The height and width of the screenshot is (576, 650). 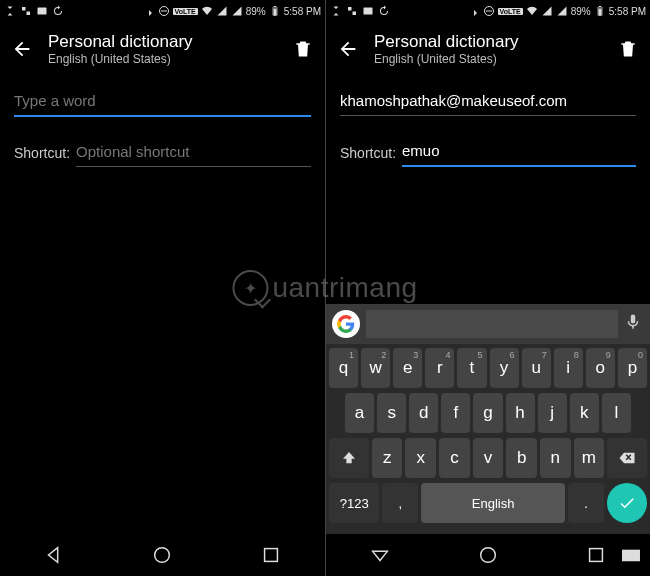 What do you see at coordinates (493, 503) in the screenshot?
I see `space-key: English` at bounding box center [493, 503].